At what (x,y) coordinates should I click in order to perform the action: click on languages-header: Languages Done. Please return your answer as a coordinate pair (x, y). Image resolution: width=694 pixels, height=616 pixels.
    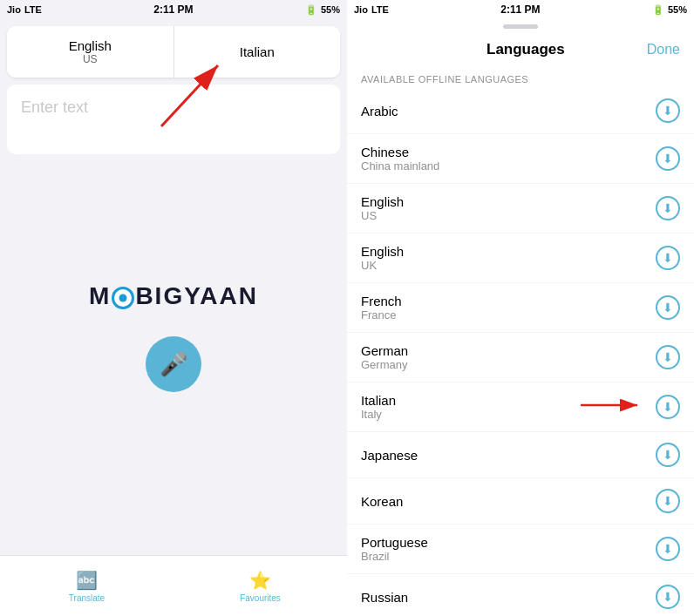
    Looking at the image, I should click on (520, 51).